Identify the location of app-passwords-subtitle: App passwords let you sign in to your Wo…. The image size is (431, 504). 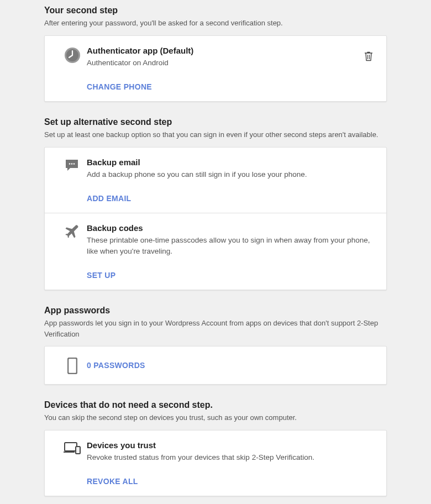
(216, 328).